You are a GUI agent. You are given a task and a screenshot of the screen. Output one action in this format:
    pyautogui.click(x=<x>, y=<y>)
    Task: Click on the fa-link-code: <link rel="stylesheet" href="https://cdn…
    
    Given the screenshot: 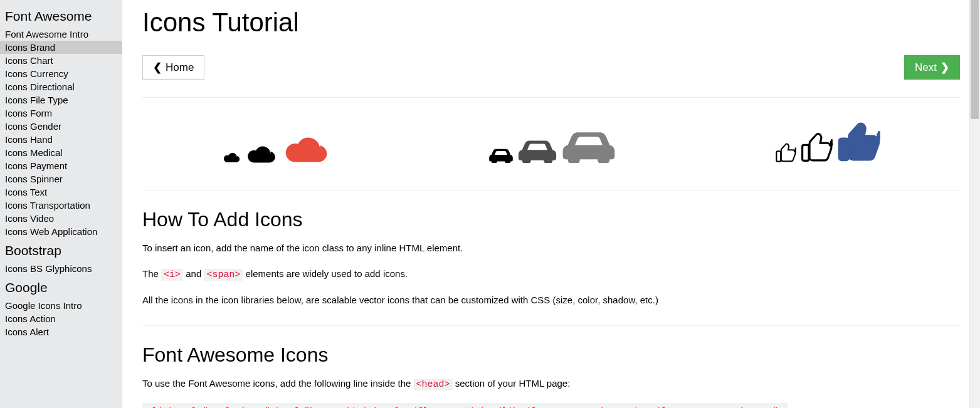 What is the action you would take?
    pyautogui.click(x=465, y=405)
    